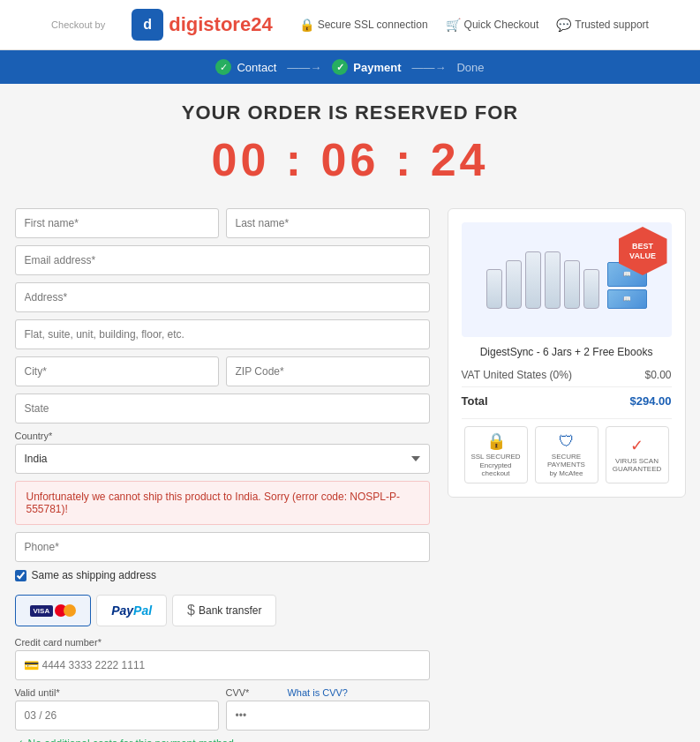  Describe the element at coordinates (496, 466) in the screenshot. I see `ssl-badge-text: SSL SECUREDEncrypted checkout` at that location.